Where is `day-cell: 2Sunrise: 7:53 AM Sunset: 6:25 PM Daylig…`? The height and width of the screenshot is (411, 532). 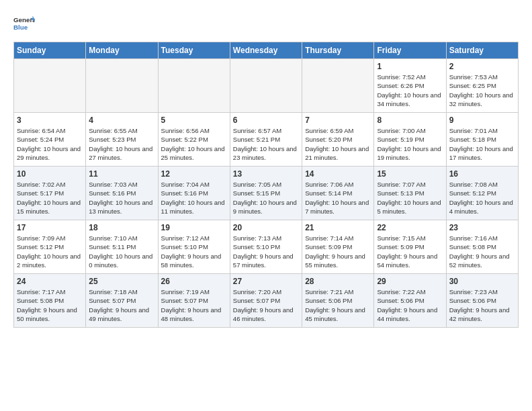
day-cell: 2Sunrise: 7:53 AM Sunset: 6:25 PM Daylig… is located at coordinates (482, 86).